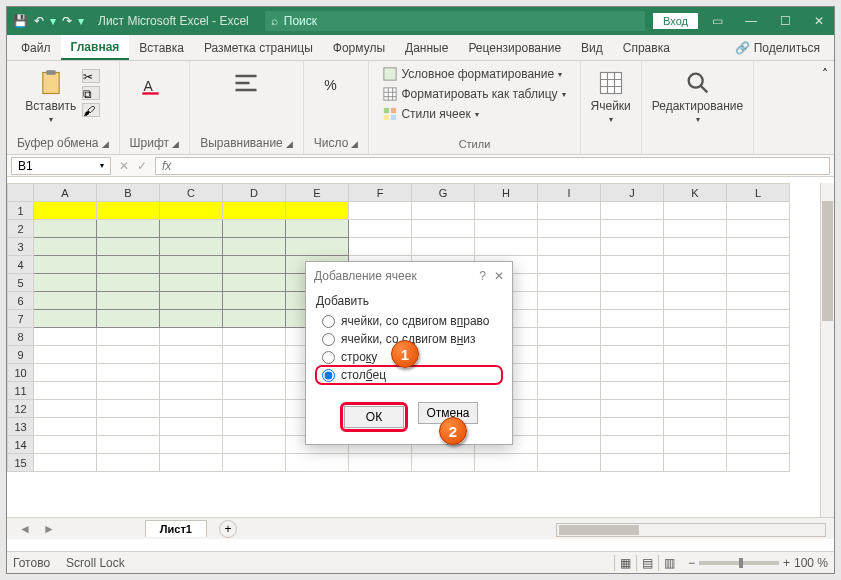 The height and width of the screenshot is (580, 841). What do you see at coordinates (67, 21) in the screenshot?
I see `redo-icon: ↷` at bounding box center [67, 21].